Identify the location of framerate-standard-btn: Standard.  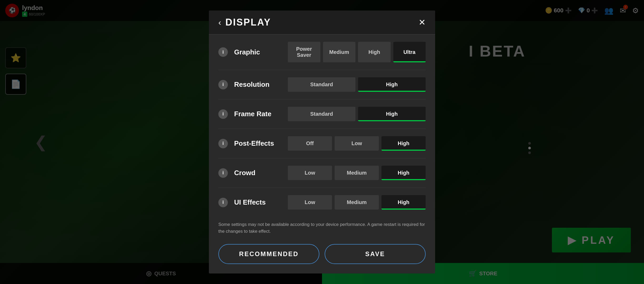
(321, 114).